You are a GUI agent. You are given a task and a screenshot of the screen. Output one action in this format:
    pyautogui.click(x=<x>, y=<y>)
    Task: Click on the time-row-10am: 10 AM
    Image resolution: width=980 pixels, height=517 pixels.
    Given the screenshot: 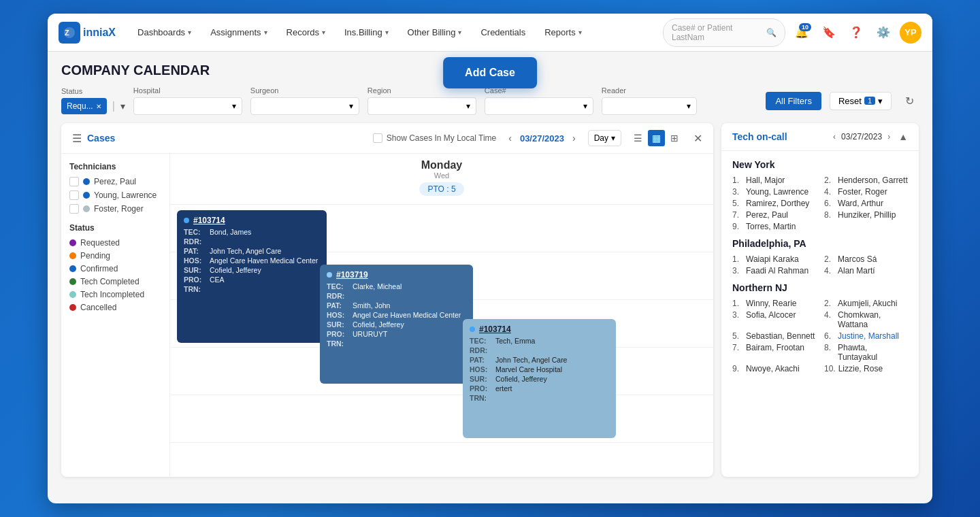 What is the action you would take?
    pyautogui.click(x=442, y=460)
    